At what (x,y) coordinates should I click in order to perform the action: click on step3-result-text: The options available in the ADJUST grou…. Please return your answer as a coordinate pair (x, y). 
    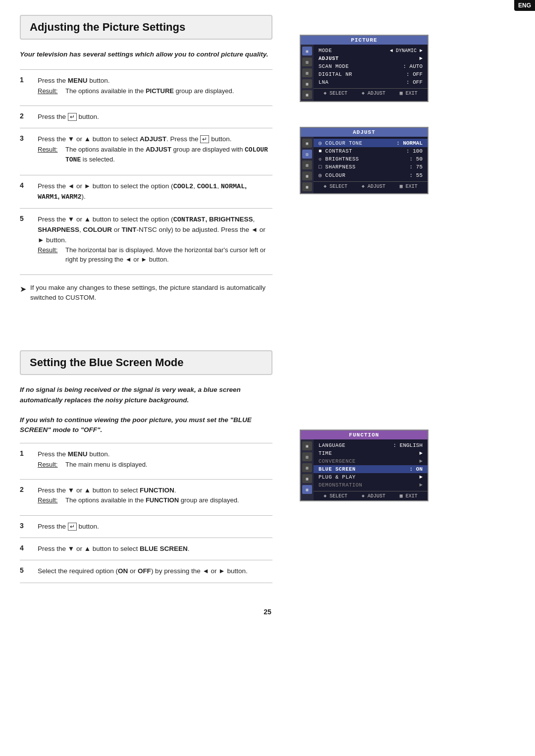
    Looking at the image, I should click on (168, 155).